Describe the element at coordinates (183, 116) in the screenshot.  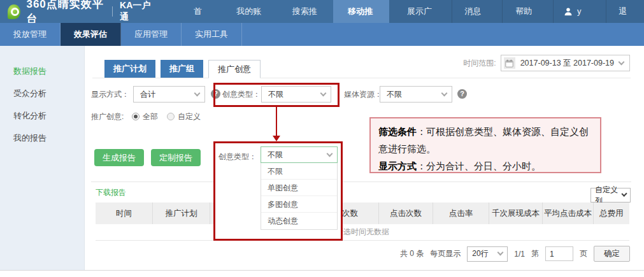
I see `radio-custom: 自定义` at that location.